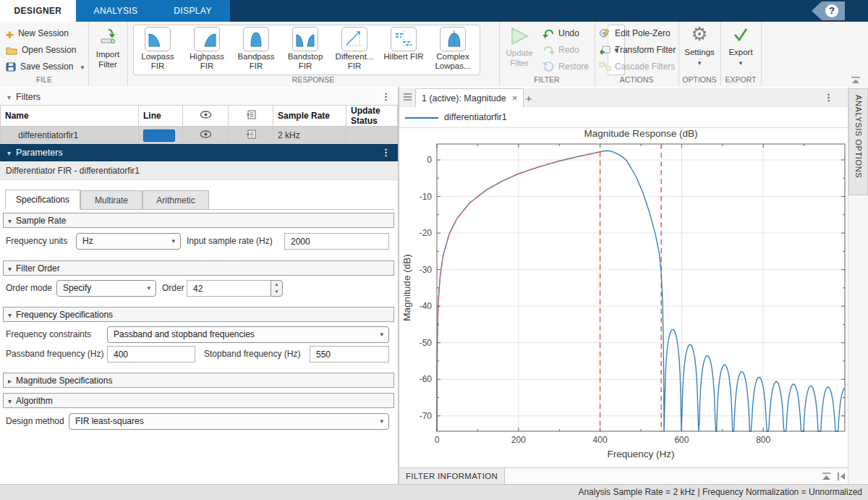 This screenshot has height=500, width=868. I want to click on save-caret-icon: ▾, so click(82, 67).